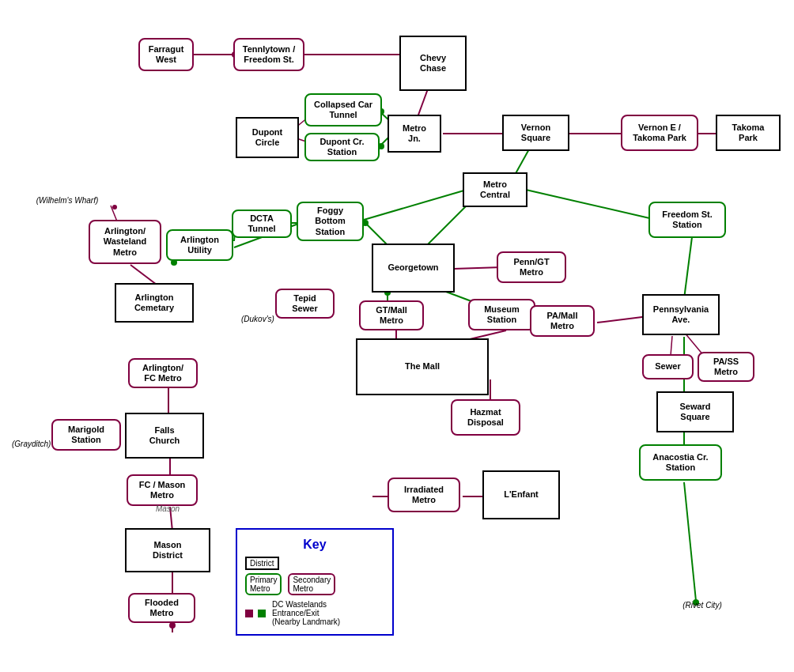  Describe the element at coordinates (562, 321) in the screenshot. I see `node-pa-mall: PA/MallMetro` at that location.